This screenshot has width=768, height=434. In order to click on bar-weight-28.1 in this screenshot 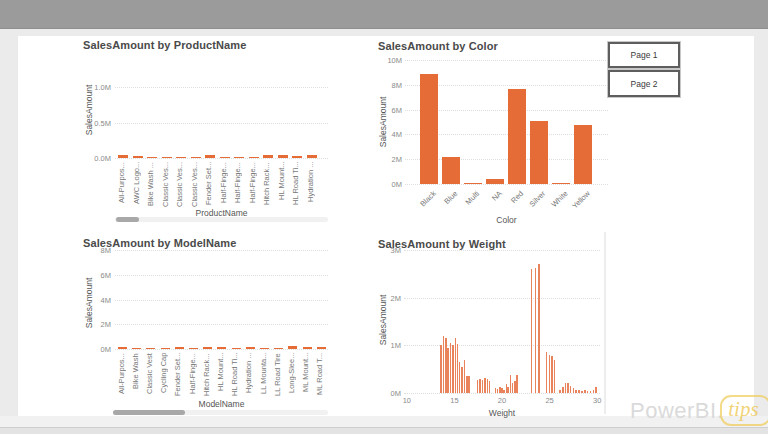, I will do `click(579, 392)`.